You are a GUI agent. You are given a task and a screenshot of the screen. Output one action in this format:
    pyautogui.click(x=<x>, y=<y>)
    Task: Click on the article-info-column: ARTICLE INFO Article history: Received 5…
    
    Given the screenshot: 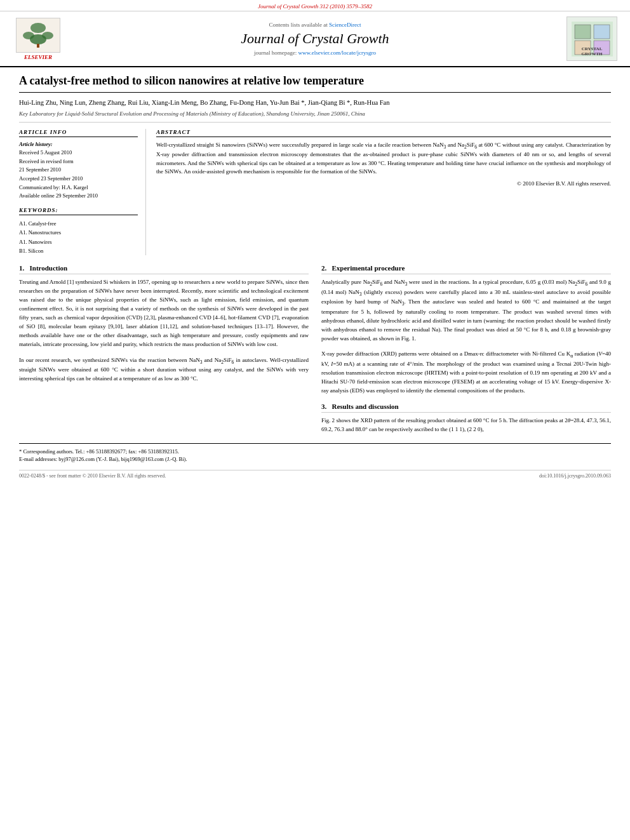 What is the action you would take?
    pyautogui.click(x=83, y=192)
    